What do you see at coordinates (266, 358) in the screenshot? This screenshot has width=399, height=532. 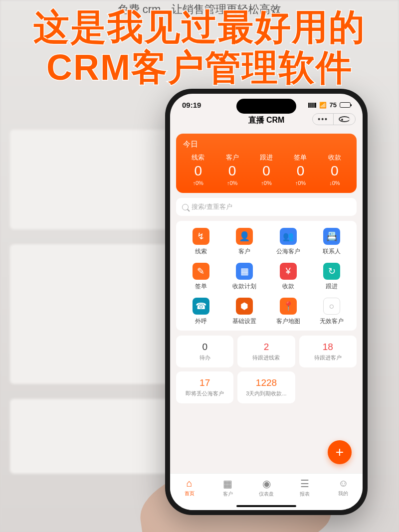 I see `tile-label: 待跟进线索` at bounding box center [266, 358].